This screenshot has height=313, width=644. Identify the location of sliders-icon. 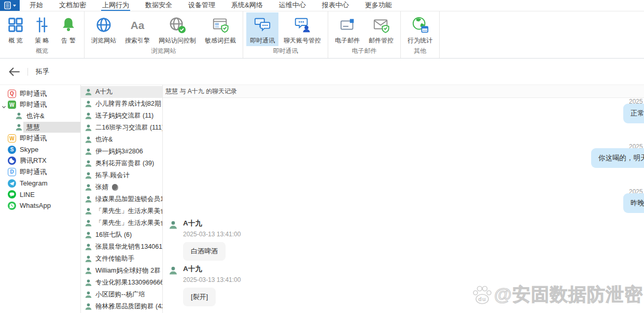
(42, 25).